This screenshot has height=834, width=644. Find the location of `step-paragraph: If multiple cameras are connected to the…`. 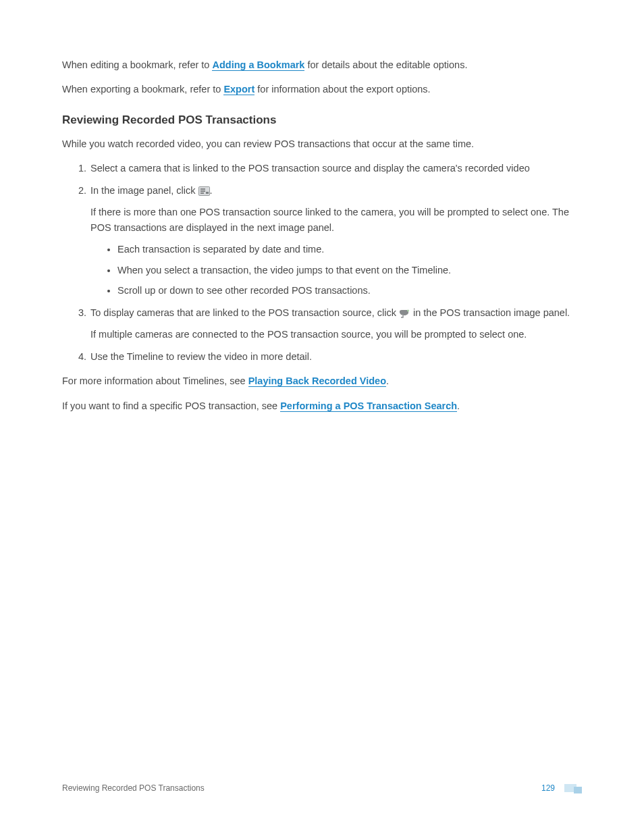

step-paragraph: If multiple cameras are connected to the… is located at coordinates (336, 334).